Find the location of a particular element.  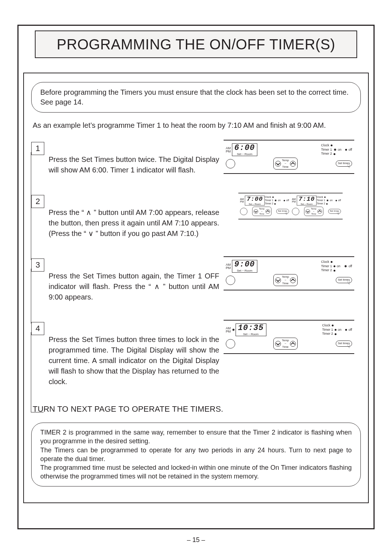

panel-column: AMPM 6:00 Set ~ Room Clock Timer 1✸on of… is located at coordinates (289, 157).